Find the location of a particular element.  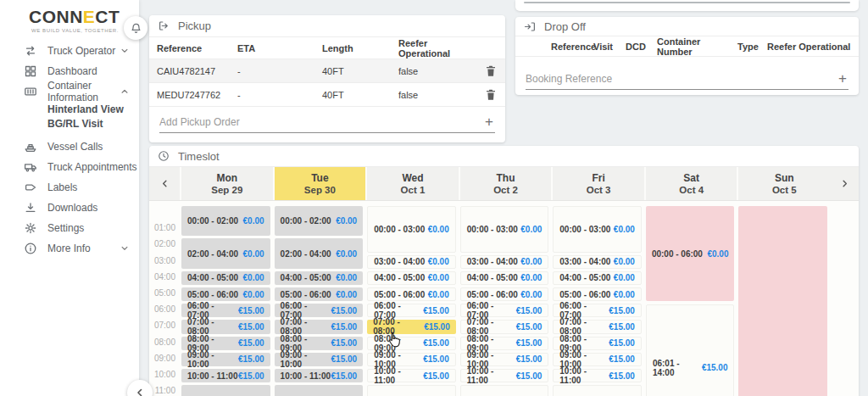

dropoff-column-header: Type is located at coordinates (753, 47).